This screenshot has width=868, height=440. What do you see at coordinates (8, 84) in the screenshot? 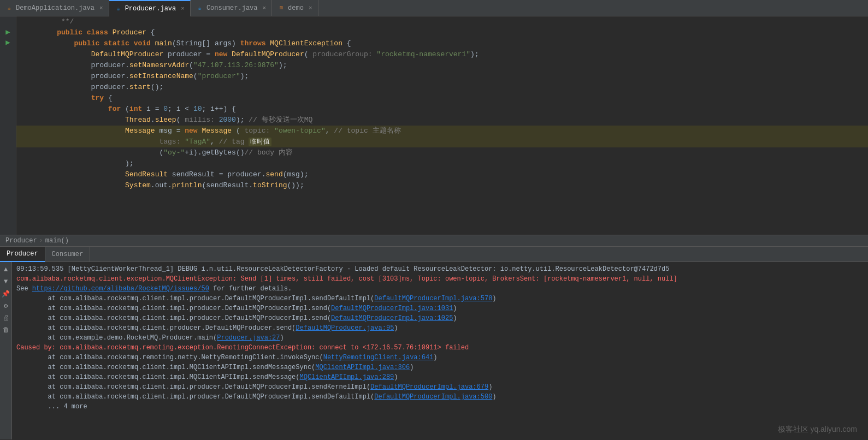
I see `gutter-line5` at bounding box center [8, 84].